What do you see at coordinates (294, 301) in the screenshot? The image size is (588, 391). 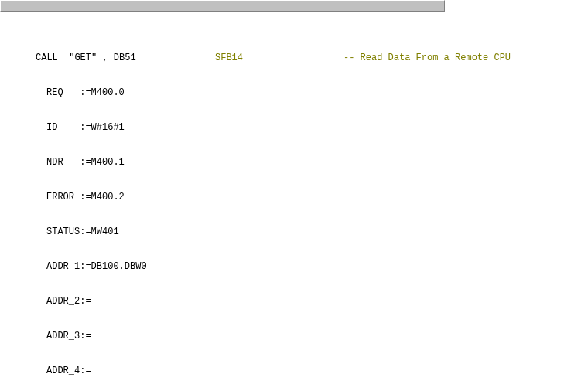 I see `param-line: ADDR_2:=` at bounding box center [294, 301].